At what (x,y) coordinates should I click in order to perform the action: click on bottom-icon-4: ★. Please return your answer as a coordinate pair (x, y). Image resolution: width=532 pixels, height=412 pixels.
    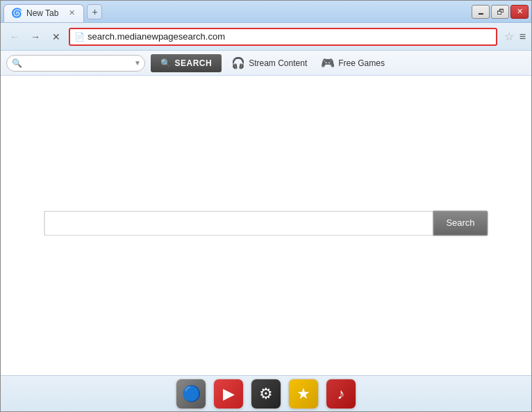
    Looking at the image, I should click on (304, 394).